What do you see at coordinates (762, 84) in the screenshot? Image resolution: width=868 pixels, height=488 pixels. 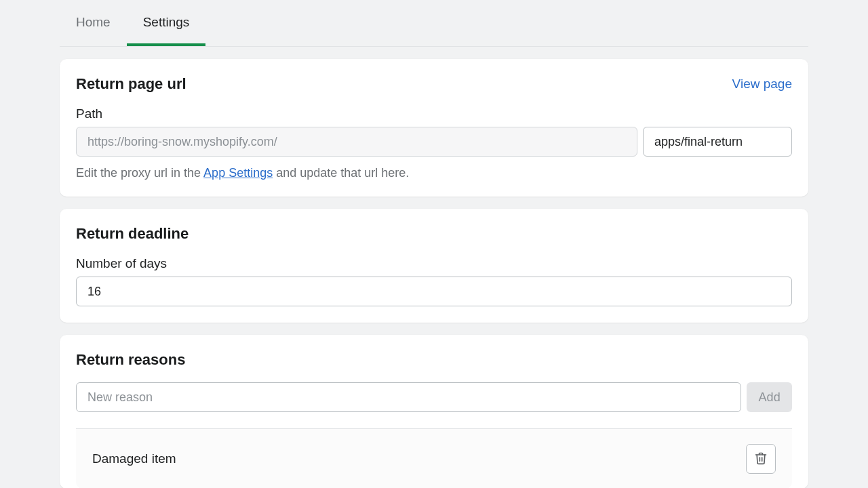 I see `view-page-link: View page` at bounding box center [762, 84].